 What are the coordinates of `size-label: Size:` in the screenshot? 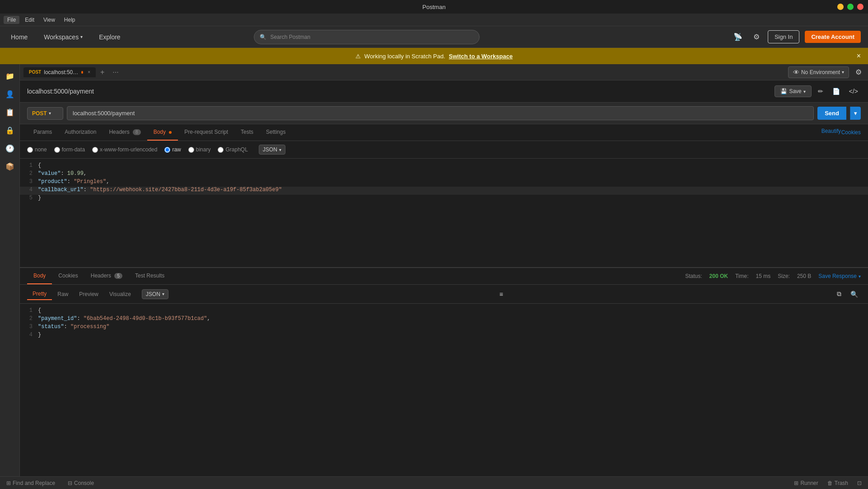 It's located at (784, 276).